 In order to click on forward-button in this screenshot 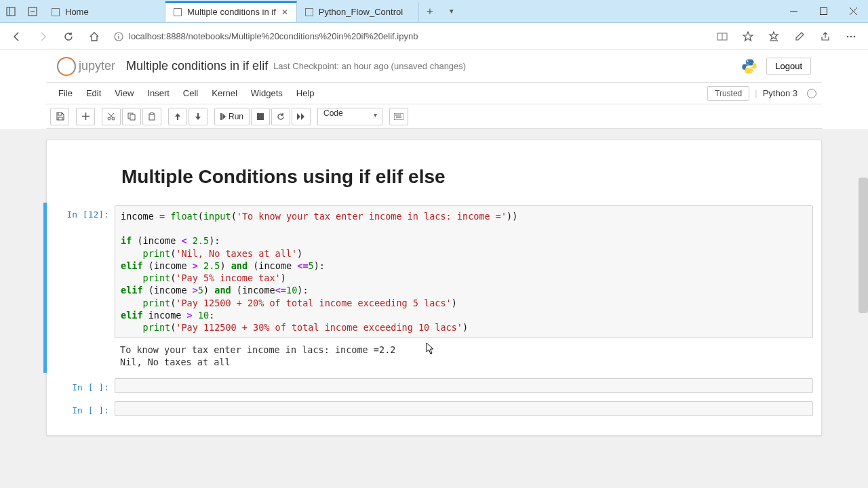, I will do `click(43, 37)`.